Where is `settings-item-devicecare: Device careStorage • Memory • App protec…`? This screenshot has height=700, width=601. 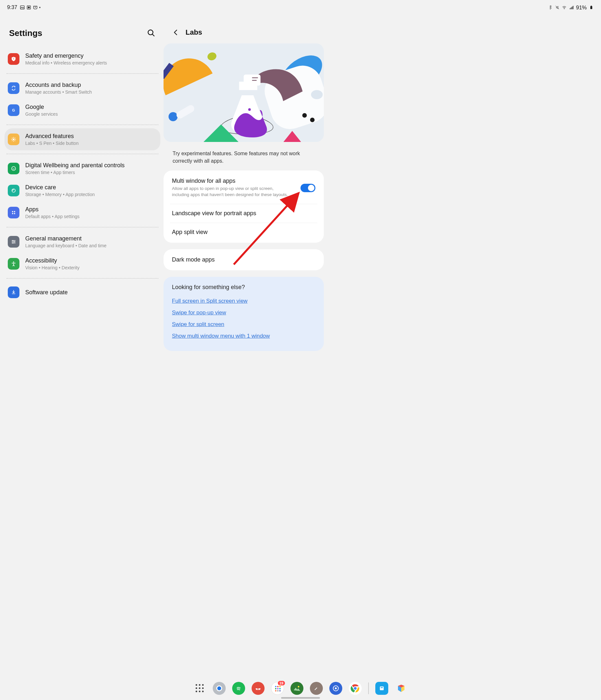 settings-item-devicecare: Device careStorage • Memory • App protec… is located at coordinates (82, 191).